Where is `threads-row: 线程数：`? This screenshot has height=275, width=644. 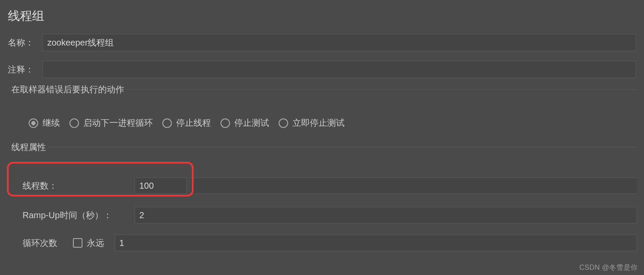 threads-row: 线程数： is located at coordinates (327, 186).